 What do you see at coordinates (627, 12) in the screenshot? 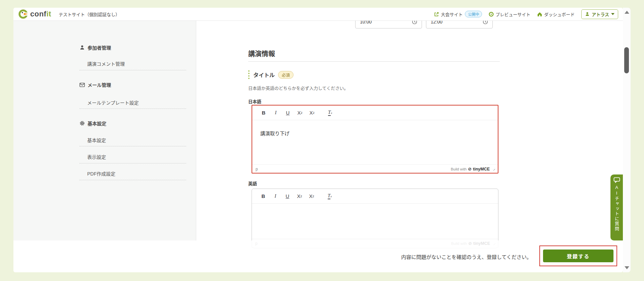
I see `scroll-up-button` at bounding box center [627, 12].